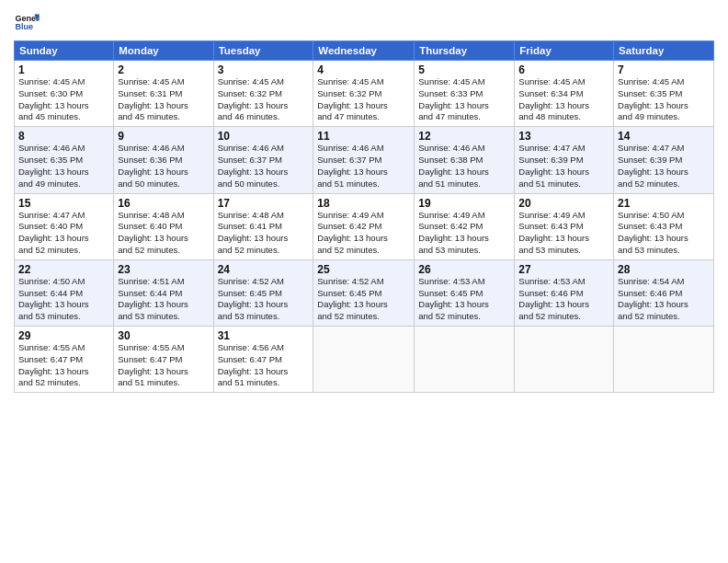 The height and width of the screenshot is (563, 728). What do you see at coordinates (364, 160) in the screenshot?
I see `calendar-week-2: 8Sunrise: 4:46 AM Sunset: 6:35 PM Daylig…` at bounding box center [364, 160].